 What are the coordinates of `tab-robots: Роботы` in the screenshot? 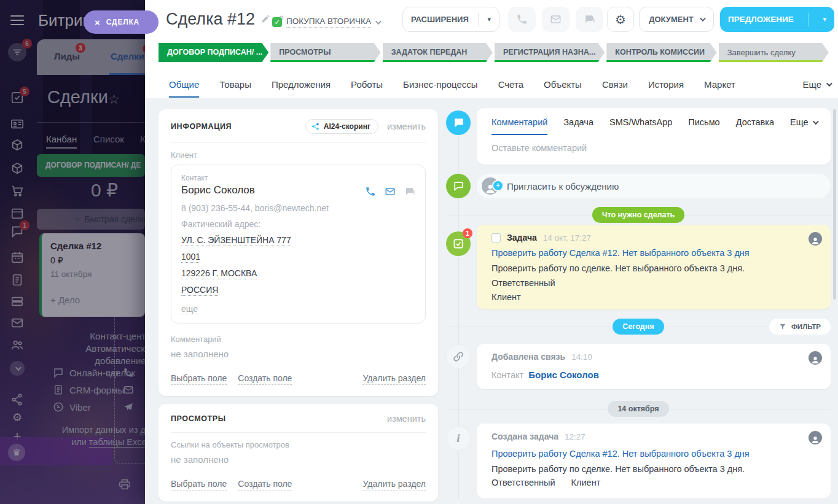 It's located at (367, 83).